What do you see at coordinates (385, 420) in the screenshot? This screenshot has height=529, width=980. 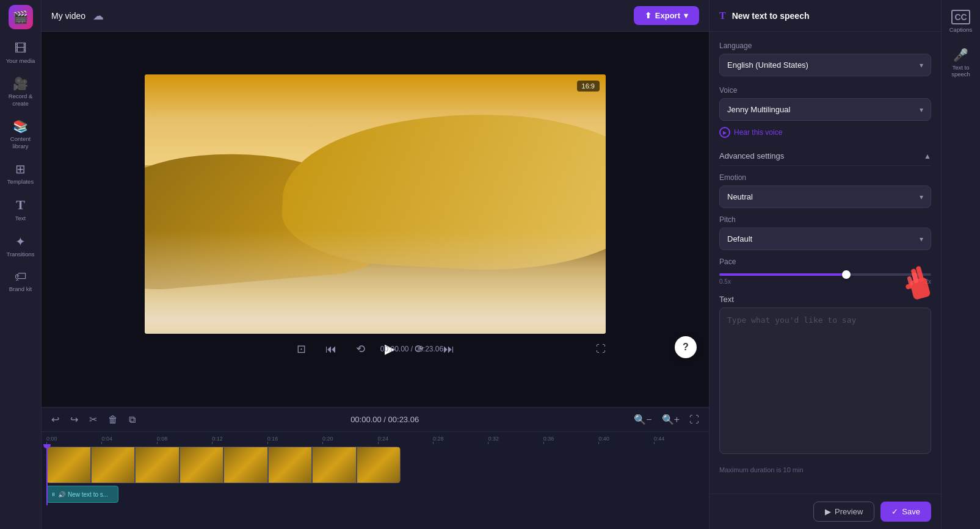 I see `timeline-timecode: 00:00.00 / 00:23.06` at bounding box center [385, 420].